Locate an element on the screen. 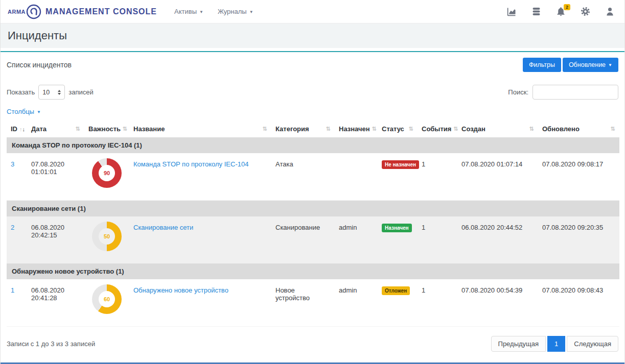 This screenshot has width=625, height=364. nav-menu-journals: Журналы ▼ is located at coordinates (236, 11).